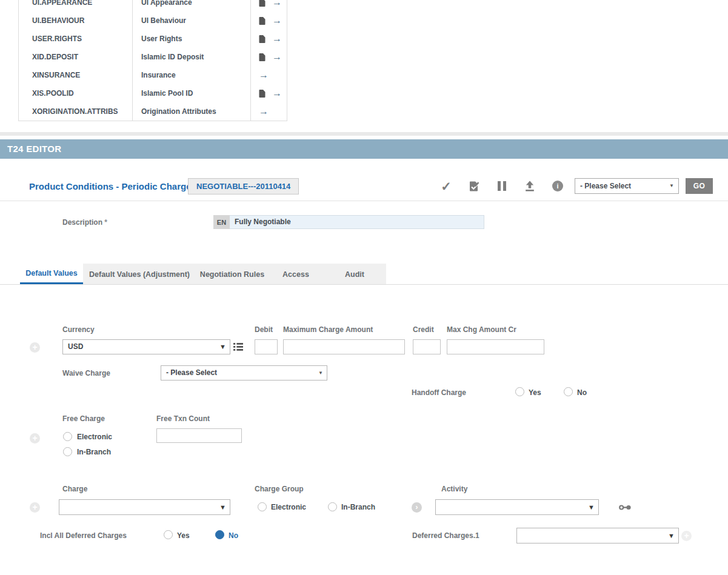  What do you see at coordinates (153, 39) in the screenshot?
I see `table-row: USER.RIGHTSUser Rights→` at bounding box center [153, 39].